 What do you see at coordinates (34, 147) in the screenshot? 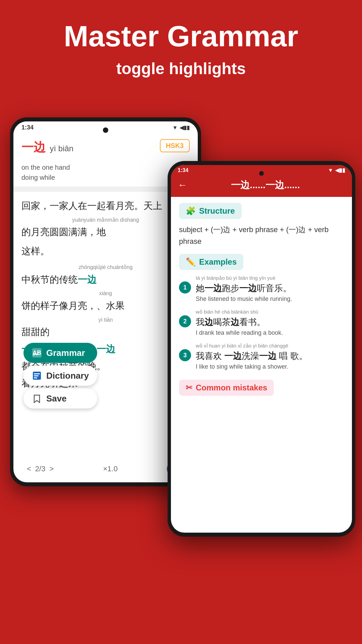
I see `word-chinese: 一边` at bounding box center [34, 147].